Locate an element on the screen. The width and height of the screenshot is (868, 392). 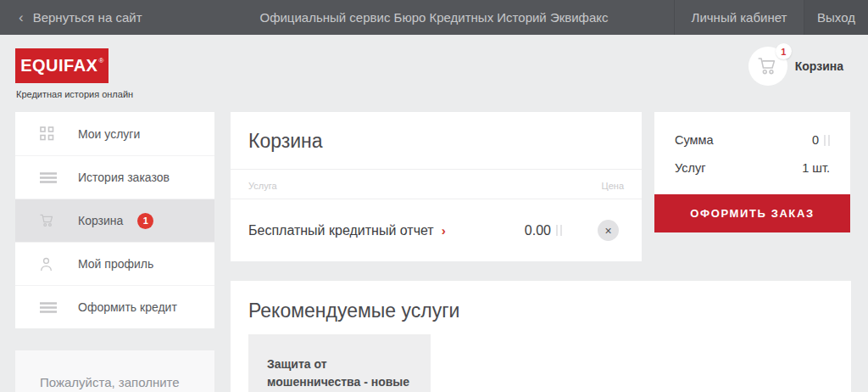
sidebar-note: Пожалуйста, заполните is located at coordinates (115, 372).